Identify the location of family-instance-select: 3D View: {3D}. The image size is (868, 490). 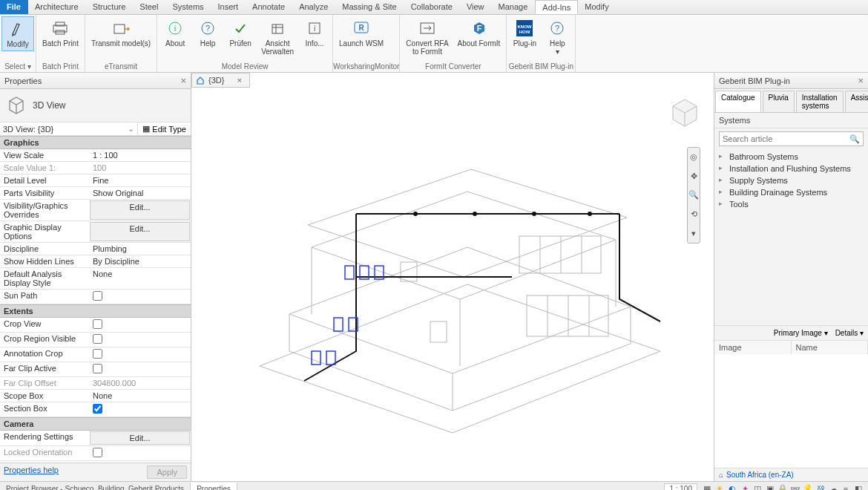
(62, 129).